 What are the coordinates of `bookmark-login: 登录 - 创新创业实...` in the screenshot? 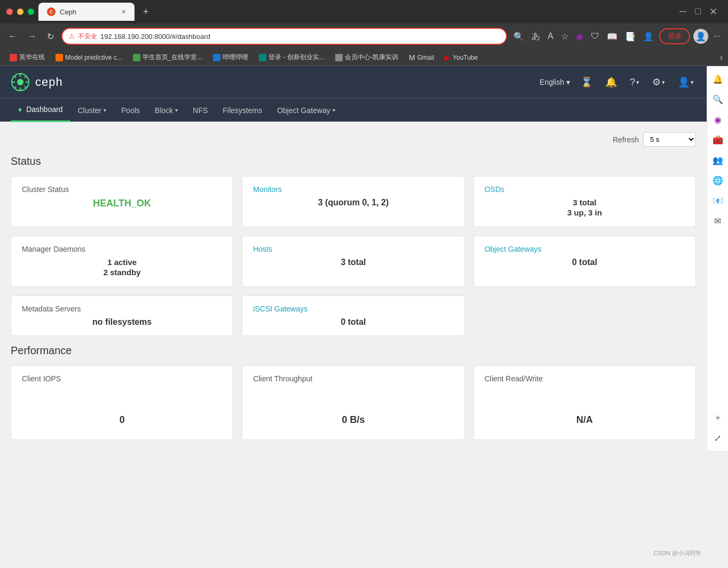 It's located at (291, 58).